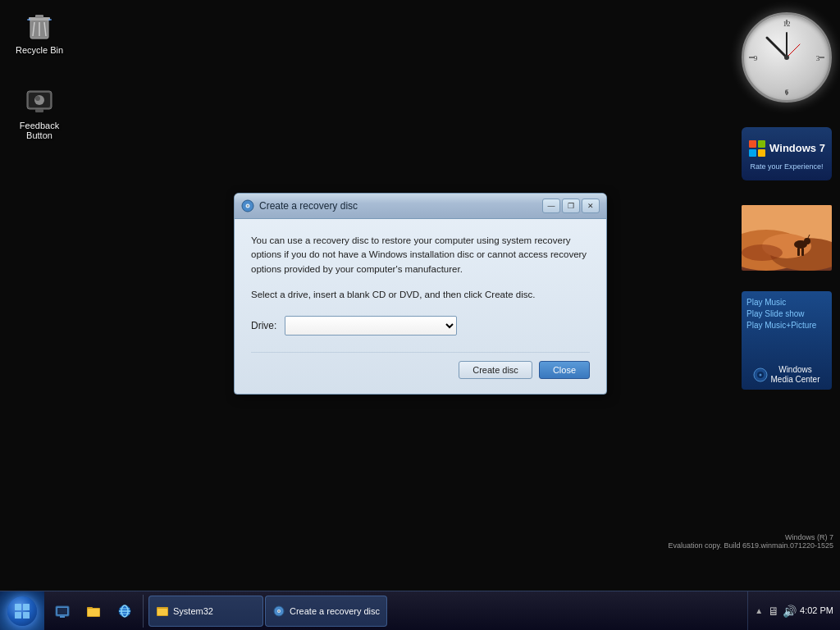  I want to click on clock-face: 12 3 6 9, so click(787, 57).